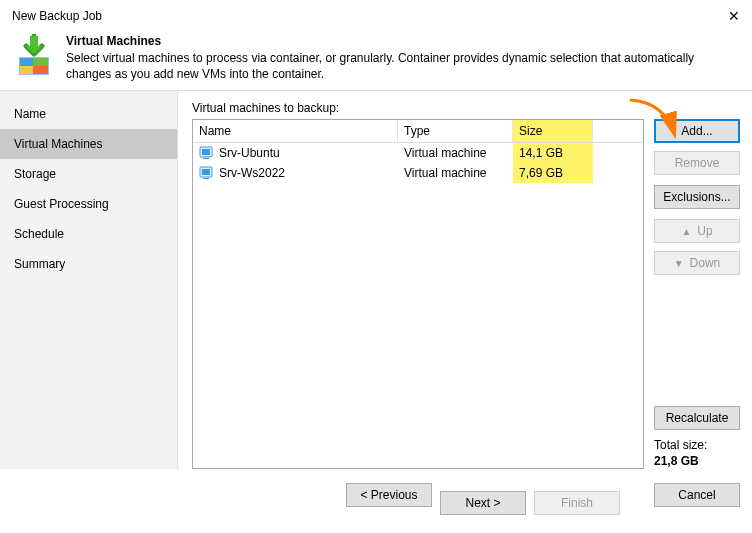  Describe the element at coordinates (34, 56) in the screenshot. I see `step-icon` at that location.